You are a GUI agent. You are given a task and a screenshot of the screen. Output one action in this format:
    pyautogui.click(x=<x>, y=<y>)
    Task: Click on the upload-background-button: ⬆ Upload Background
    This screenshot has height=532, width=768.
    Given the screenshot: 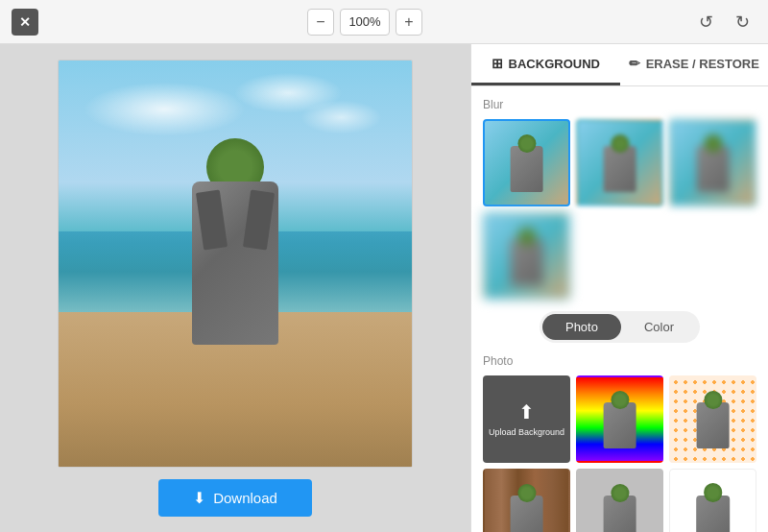 What is the action you would take?
    pyautogui.click(x=526, y=419)
    